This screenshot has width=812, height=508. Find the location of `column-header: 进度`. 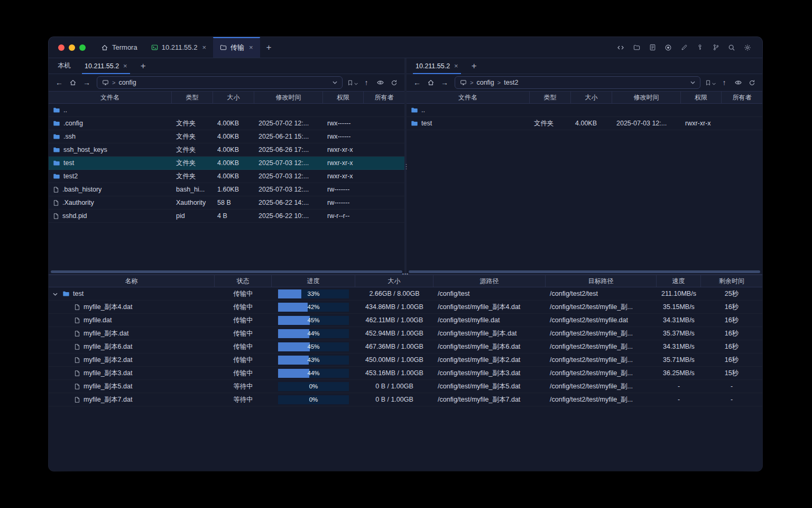

column-header: 进度 is located at coordinates (313, 281).